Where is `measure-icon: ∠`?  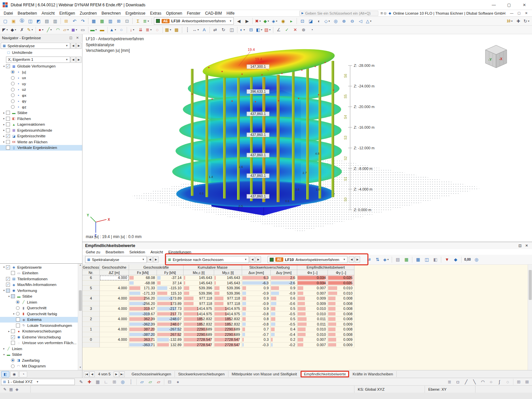 measure-icon: ∠ is located at coordinates (279, 30).